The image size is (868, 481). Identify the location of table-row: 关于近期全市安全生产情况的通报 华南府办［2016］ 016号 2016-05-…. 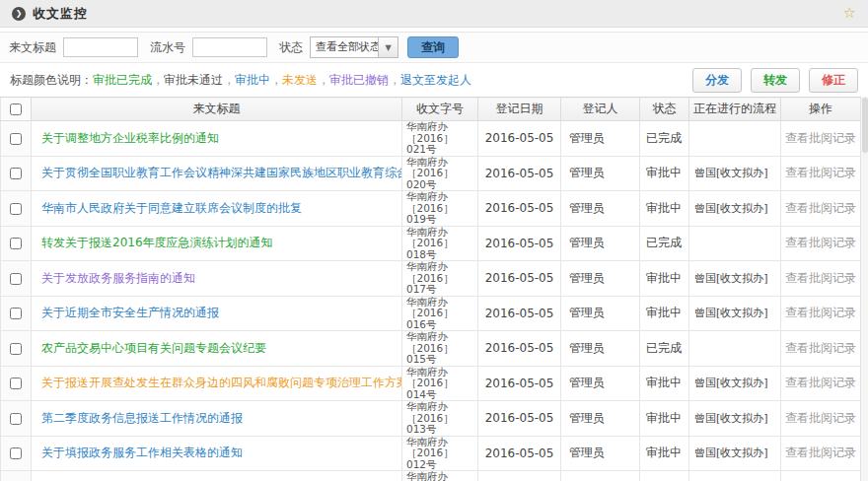
(431, 313).